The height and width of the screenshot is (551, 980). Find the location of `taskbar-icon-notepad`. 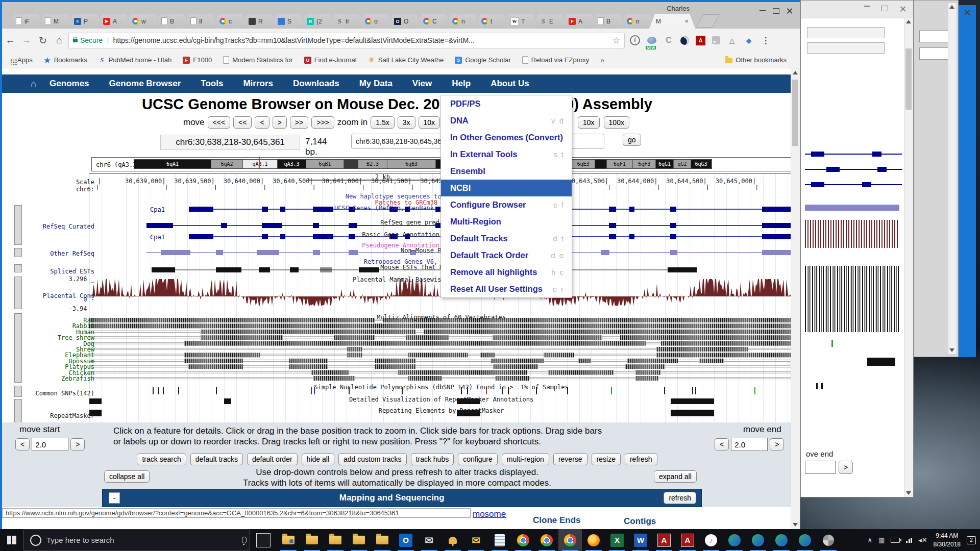

taskbar-icon-notepad is located at coordinates (500, 540).